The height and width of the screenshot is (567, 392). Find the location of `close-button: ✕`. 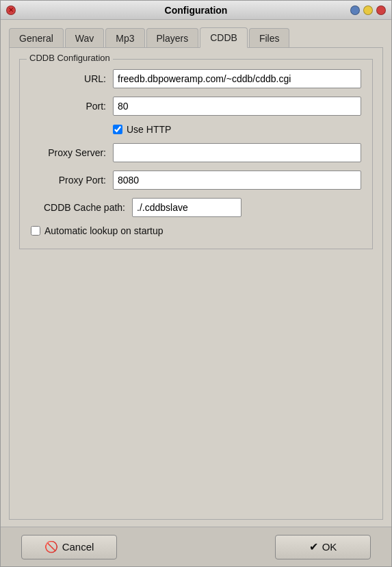

close-button: ✕ is located at coordinates (11, 10).